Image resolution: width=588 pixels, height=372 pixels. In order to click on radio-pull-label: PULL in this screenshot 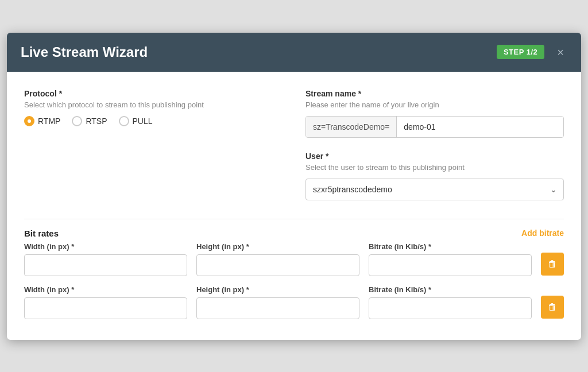, I will do `click(142, 121)`.